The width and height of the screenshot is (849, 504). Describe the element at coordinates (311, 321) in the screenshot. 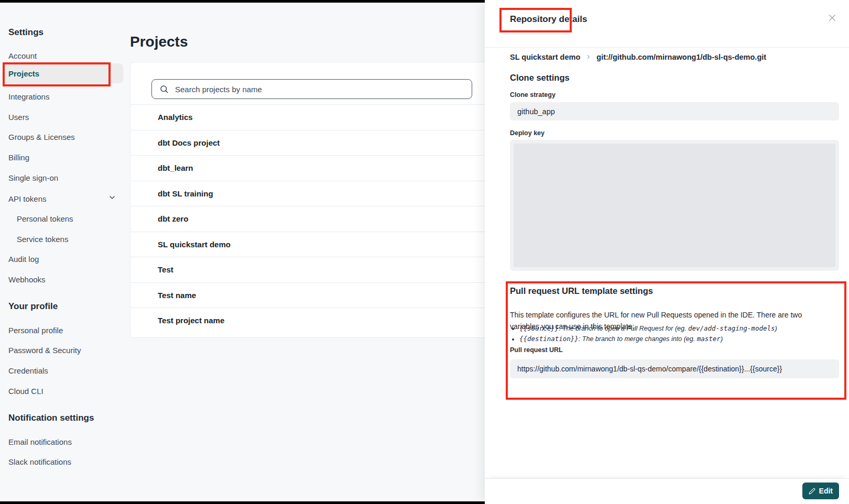

I see `list-item-test-project-name: Test project name` at that location.